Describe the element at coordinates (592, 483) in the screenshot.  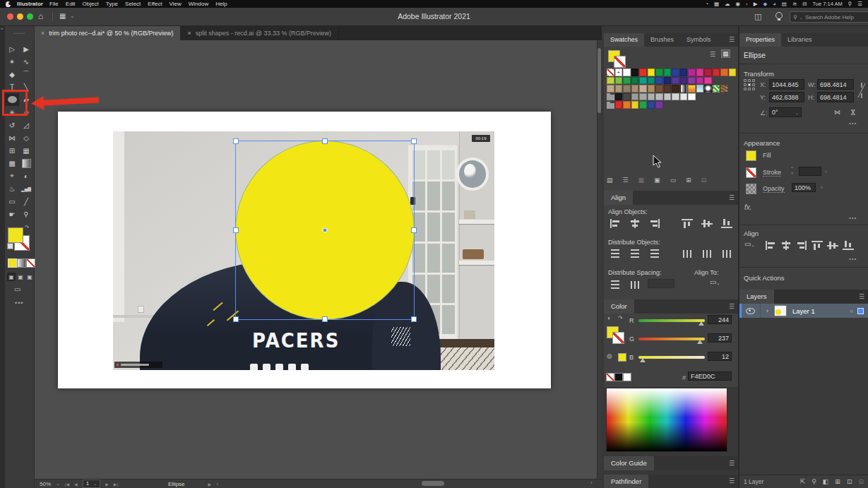
I see `horizontal-scrollbar-arrow: ›` at that location.